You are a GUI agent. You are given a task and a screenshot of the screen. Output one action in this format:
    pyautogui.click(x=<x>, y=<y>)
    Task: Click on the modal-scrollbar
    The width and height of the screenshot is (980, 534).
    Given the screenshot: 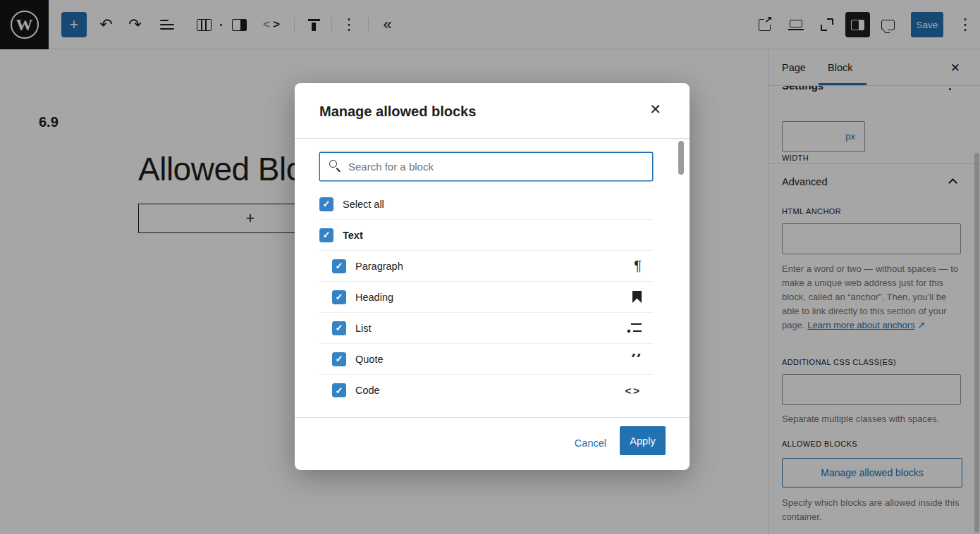 What is the action you would take?
    pyautogui.click(x=681, y=158)
    